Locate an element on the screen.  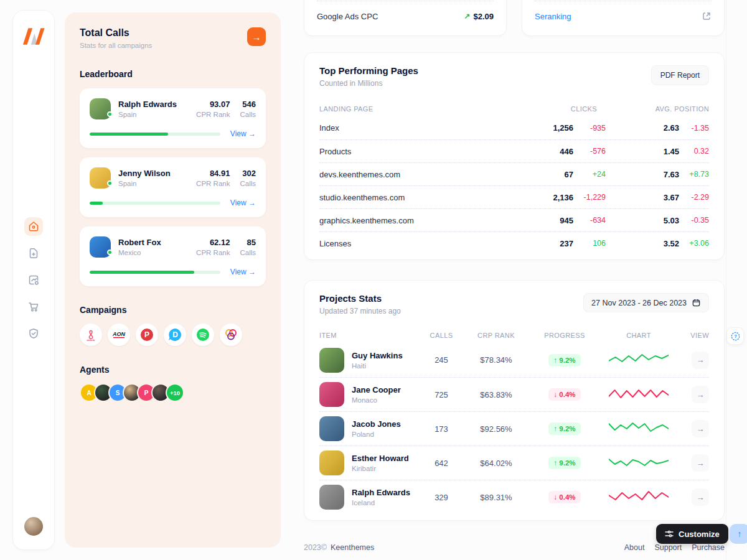
customize-label: Customize is located at coordinates (699, 534).